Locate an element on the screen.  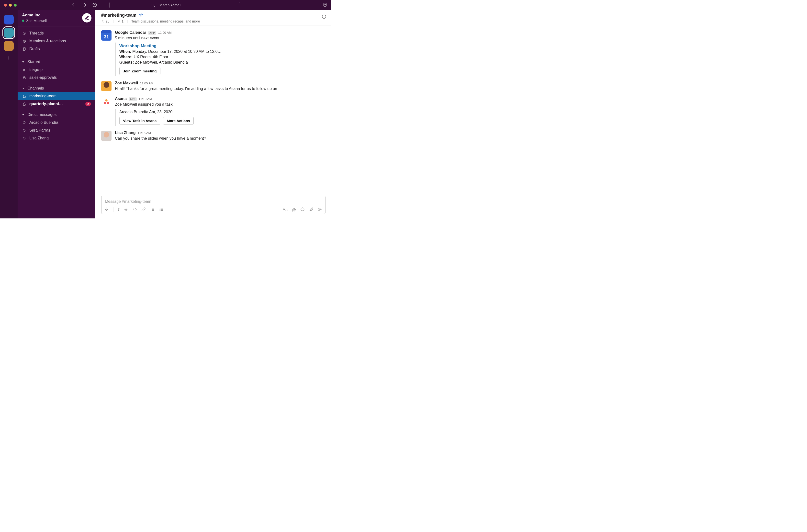
message-list: 31 Google Calendar APP 11:00 AM 5 minute… is located at coordinates (213, 111).